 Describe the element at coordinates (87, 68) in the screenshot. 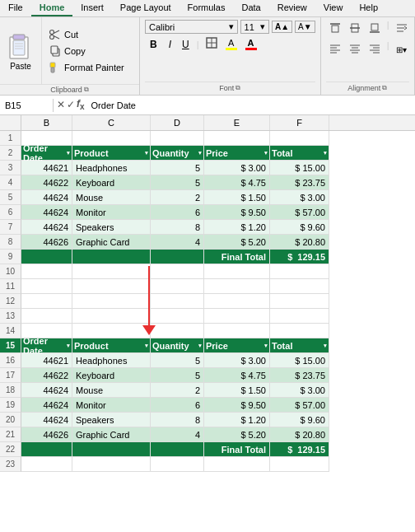

I see `format-painter-button: Format Painter` at that location.